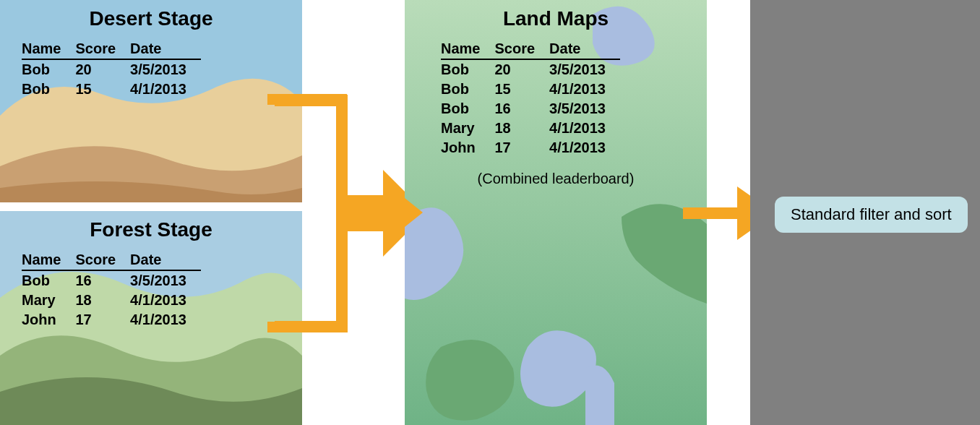  What do you see at coordinates (151, 19) in the screenshot?
I see `desert-title: Desert Stage` at bounding box center [151, 19].